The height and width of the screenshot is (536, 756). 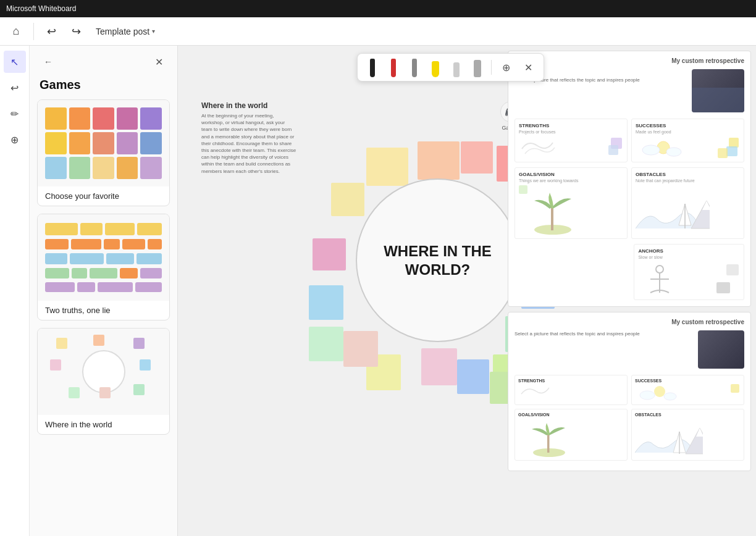 I want to click on obstacles-subtitle: Note that can jeopardize future, so click(x=688, y=180).